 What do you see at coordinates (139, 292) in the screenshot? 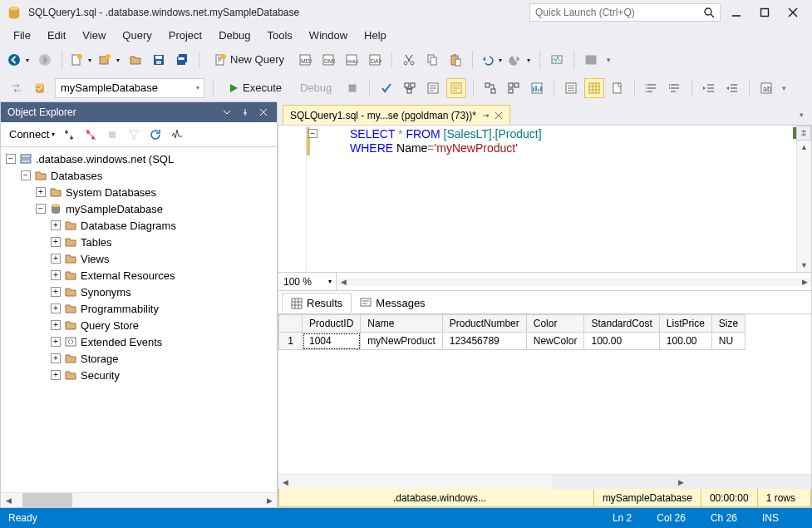
I see `tree-synonyms-node: +Synonyms` at bounding box center [139, 292].